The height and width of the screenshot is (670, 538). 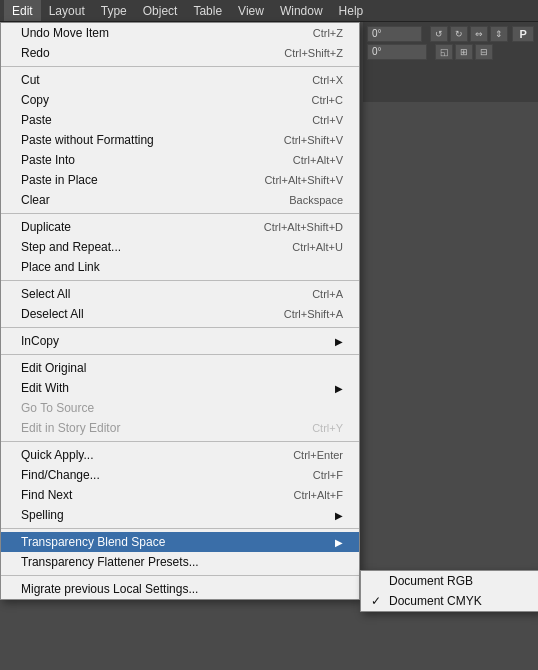 I want to click on menu-item-edit-with: Edit With ▶, so click(x=180, y=388).